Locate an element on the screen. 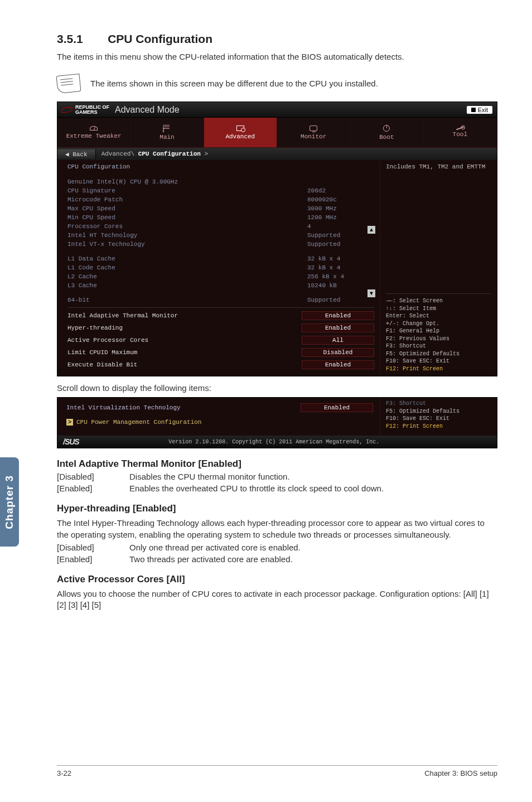 The image size is (532, 802). info-row: Max CPU Speed3000 MHz is located at coordinates (221, 209).